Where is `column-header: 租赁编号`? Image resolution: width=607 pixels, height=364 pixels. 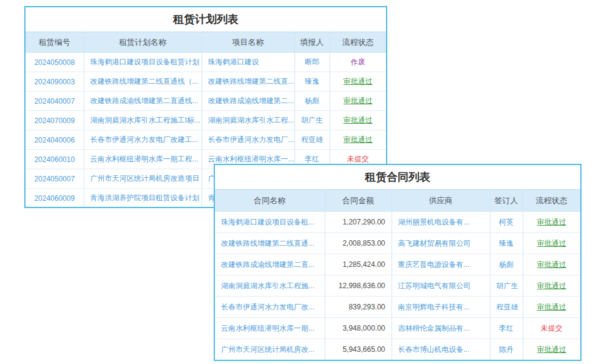
column-header: 租赁编号 is located at coordinates (55, 42).